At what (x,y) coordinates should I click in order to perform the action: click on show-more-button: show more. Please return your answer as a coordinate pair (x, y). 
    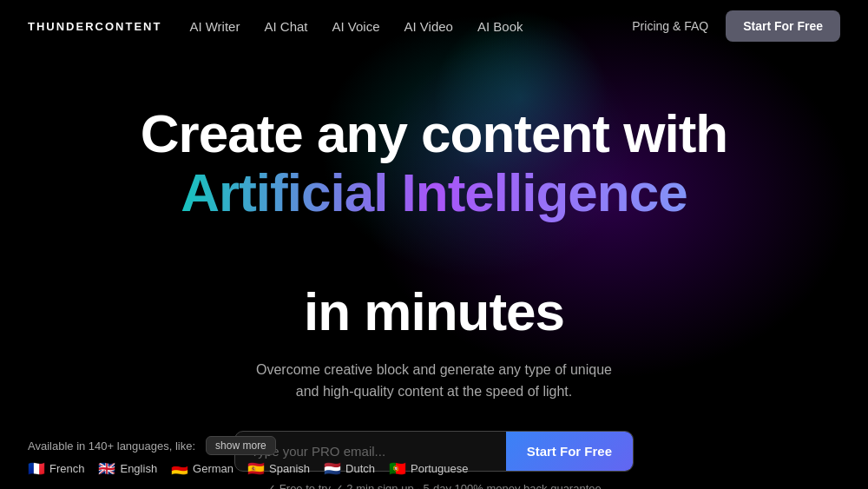
    Looking at the image, I should click on (241, 446).